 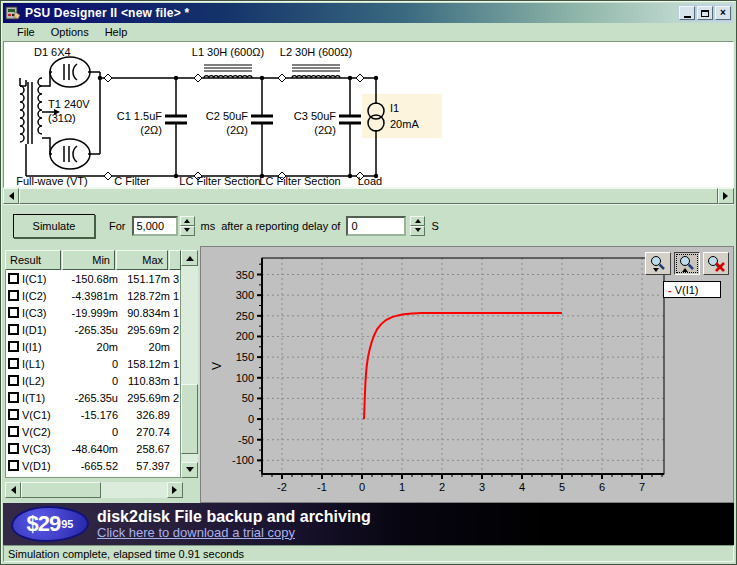 I want to click on result-name: I(L1), so click(x=34, y=364).